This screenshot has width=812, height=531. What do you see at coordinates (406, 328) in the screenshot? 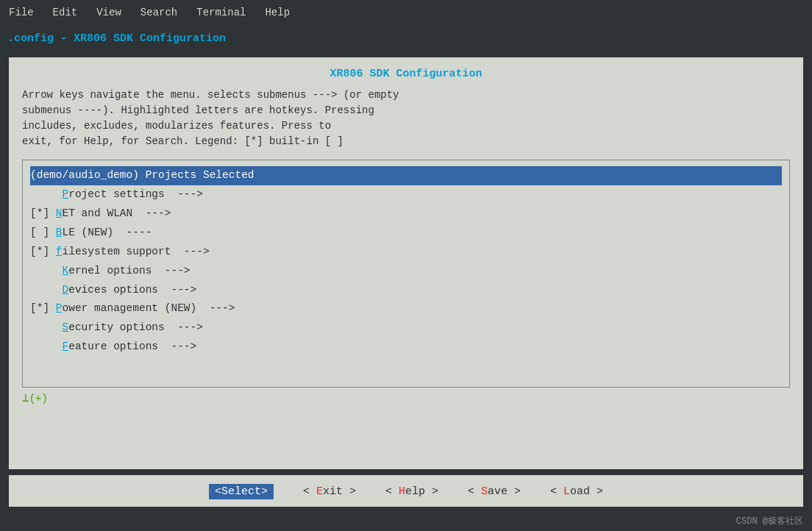
I see `menu-item-security-options: Security options --->` at bounding box center [406, 328].